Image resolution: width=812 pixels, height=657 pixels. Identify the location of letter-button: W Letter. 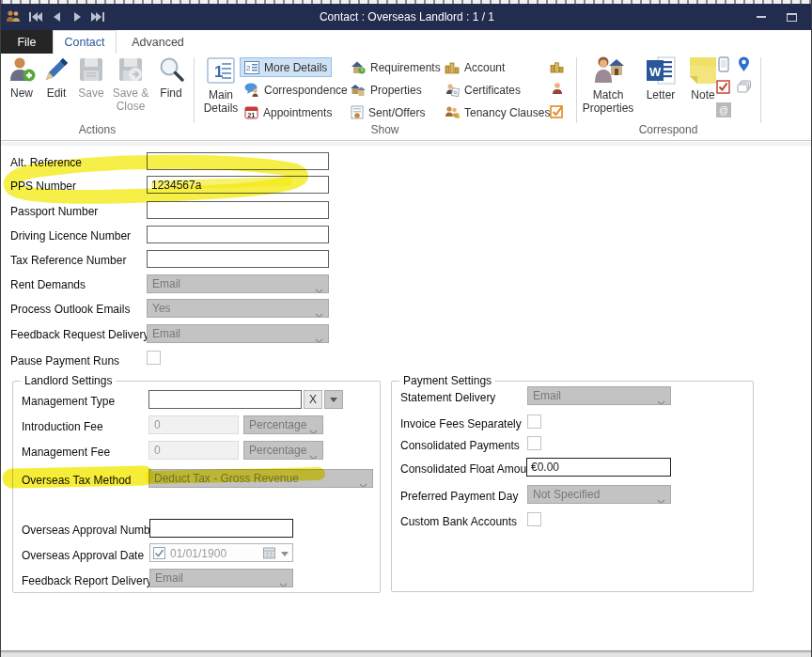
(661, 79).